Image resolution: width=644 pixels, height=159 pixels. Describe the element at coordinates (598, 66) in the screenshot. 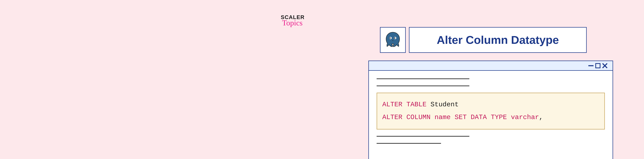

I see `window-controls` at that location.